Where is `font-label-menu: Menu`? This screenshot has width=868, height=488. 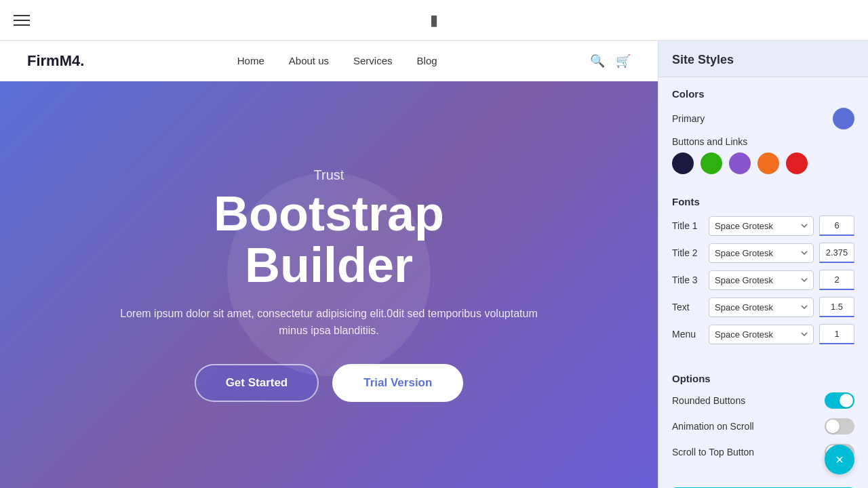
font-label-menu: Menu is located at coordinates (688, 334).